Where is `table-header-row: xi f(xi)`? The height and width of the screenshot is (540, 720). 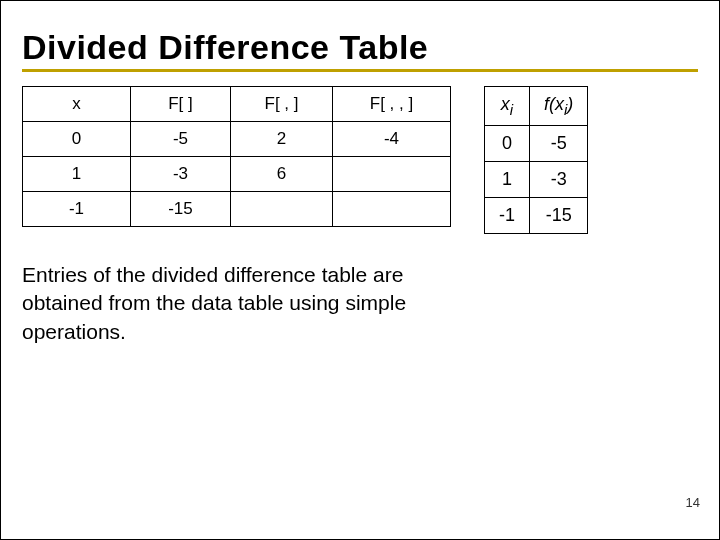
table-header-row: xi f(xi) is located at coordinates (536, 106).